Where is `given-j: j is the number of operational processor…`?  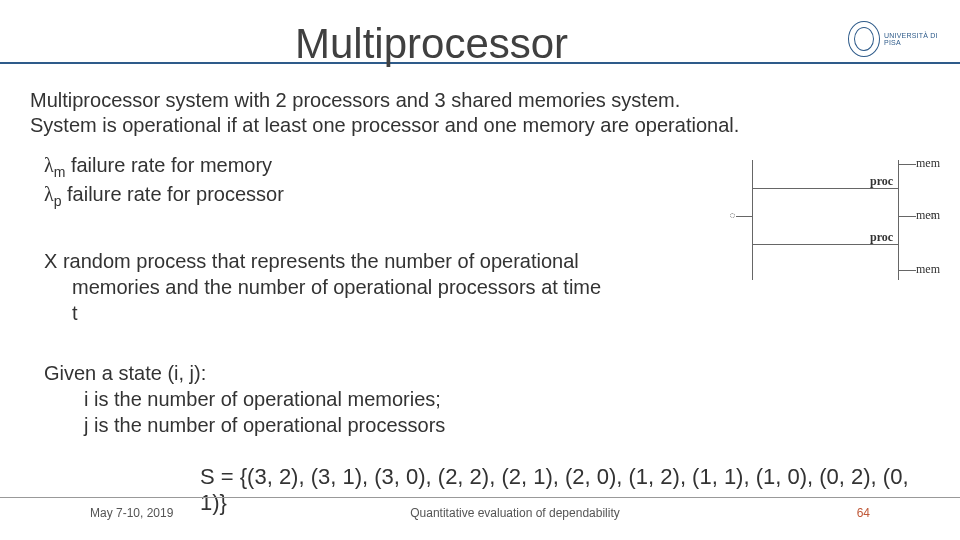
given-j: j is the number of operational processor… is located at coordinates (507, 425).